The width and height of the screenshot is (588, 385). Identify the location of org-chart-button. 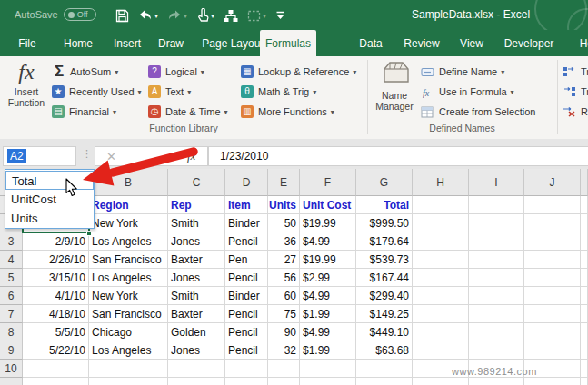
(231, 15).